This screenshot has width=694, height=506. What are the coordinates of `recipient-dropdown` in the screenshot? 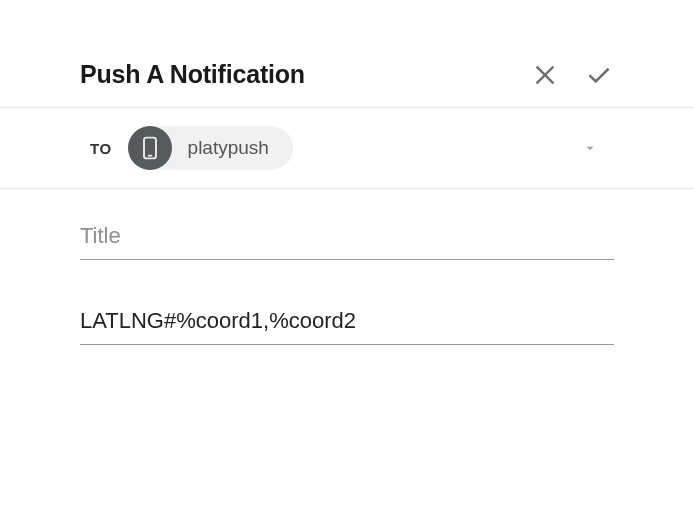 It's located at (593, 148).